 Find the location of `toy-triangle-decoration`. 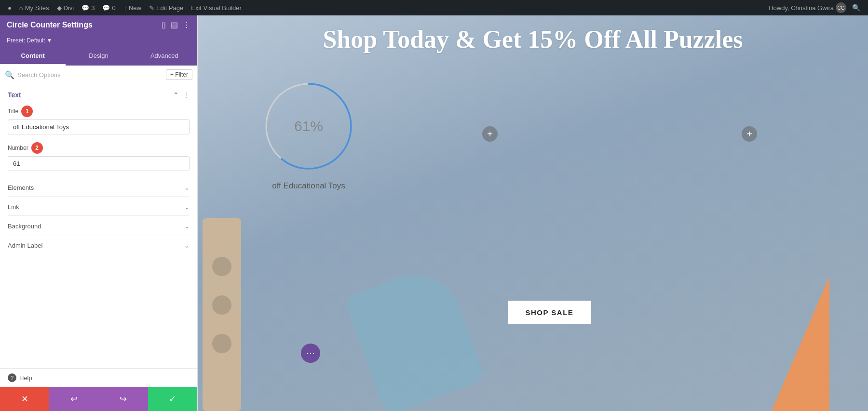

toy-triangle-decoration is located at coordinates (800, 344).